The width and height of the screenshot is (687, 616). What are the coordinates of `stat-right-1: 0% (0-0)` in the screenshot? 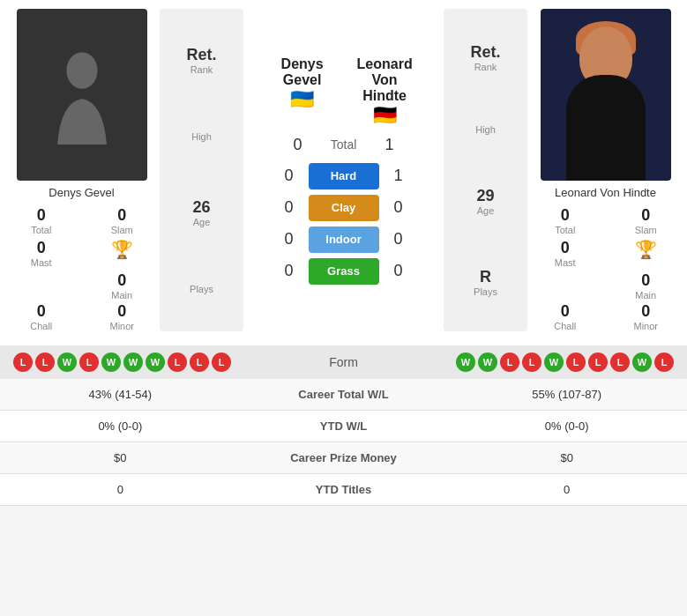 It's located at (566, 427).